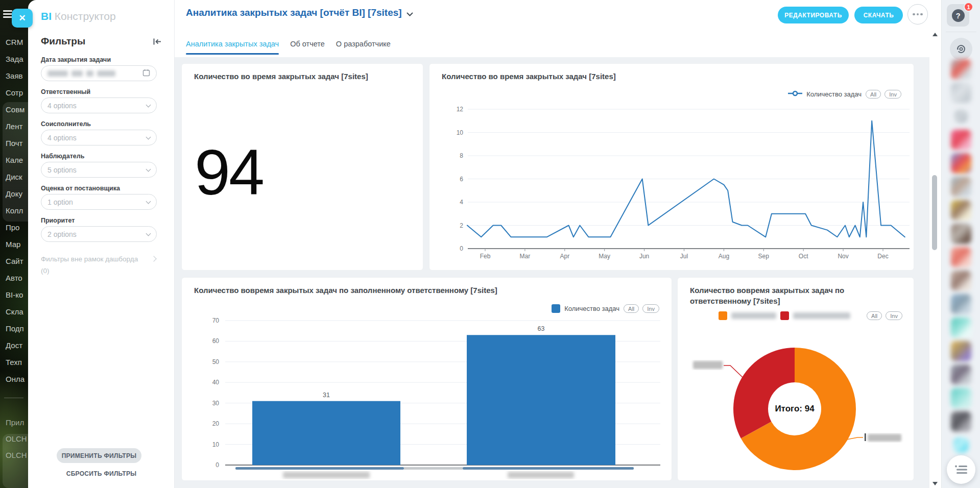 The height and width of the screenshot is (488, 980). What do you see at coordinates (961, 49) in the screenshot?
I see `history-sync-button` at bounding box center [961, 49].